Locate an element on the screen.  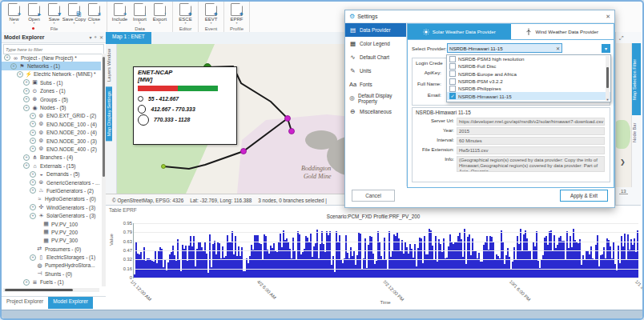
tree-item-electric-network-mine: +⚡Electric Network - (MINE) * is located at coordinates (51, 74).